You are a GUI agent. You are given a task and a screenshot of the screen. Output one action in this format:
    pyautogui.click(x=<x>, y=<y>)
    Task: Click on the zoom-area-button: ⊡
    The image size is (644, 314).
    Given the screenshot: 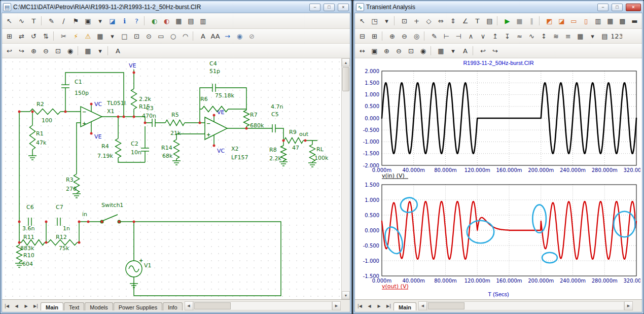 What is the action you would take?
    pyautogui.click(x=411, y=51)
    